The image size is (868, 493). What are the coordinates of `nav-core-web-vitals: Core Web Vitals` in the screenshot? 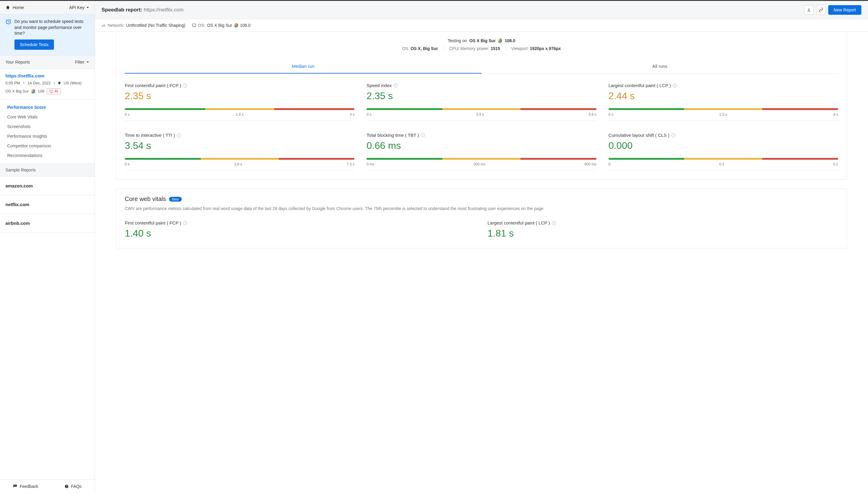 It's located at (47, 117).